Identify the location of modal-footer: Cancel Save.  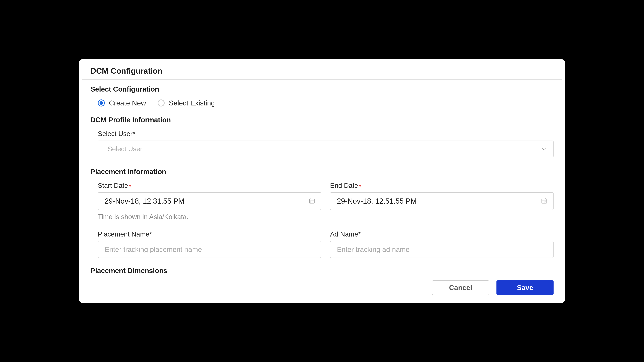
(322, 288).